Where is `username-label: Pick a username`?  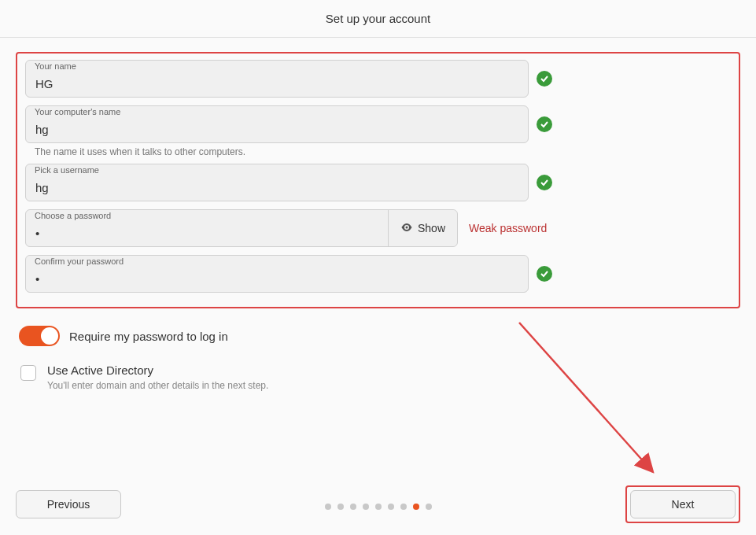 username-label: Pick a username is located at coordinates (67, 170).